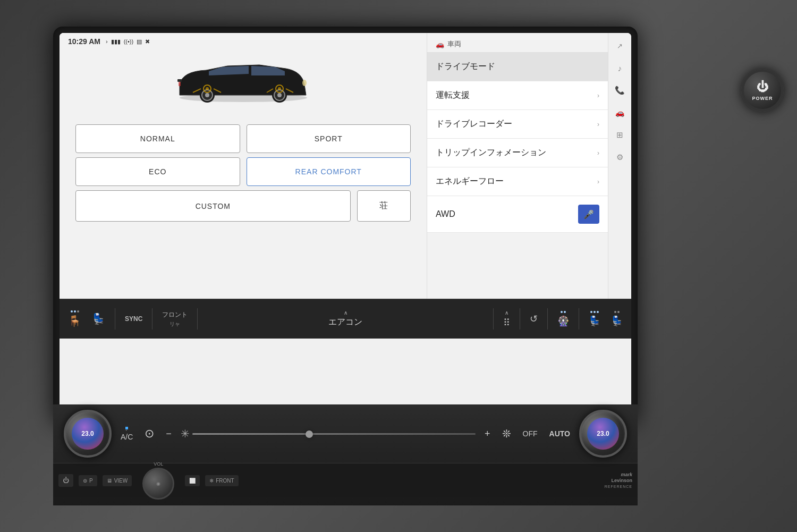 The height and width of the screenshot is (532, 797). Describe the element at coordinates (345, 434) in the screenshot. I see `ac-controls-row: 23.0 · A/C ⊙ − ✳` at that location.